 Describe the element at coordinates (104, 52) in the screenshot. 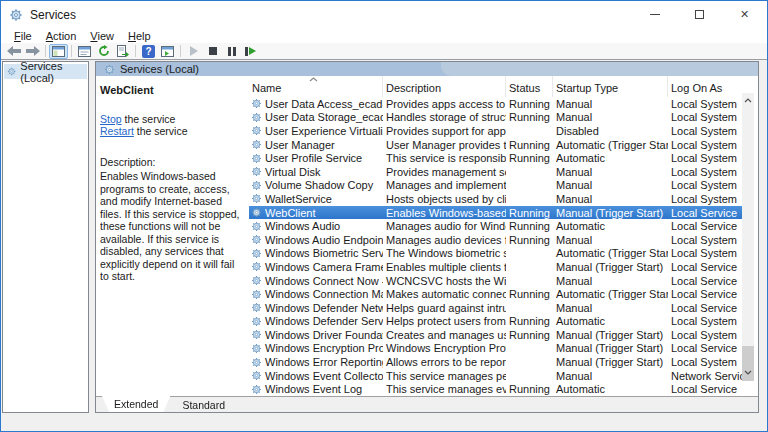

I see `refresh-icon` at that location.